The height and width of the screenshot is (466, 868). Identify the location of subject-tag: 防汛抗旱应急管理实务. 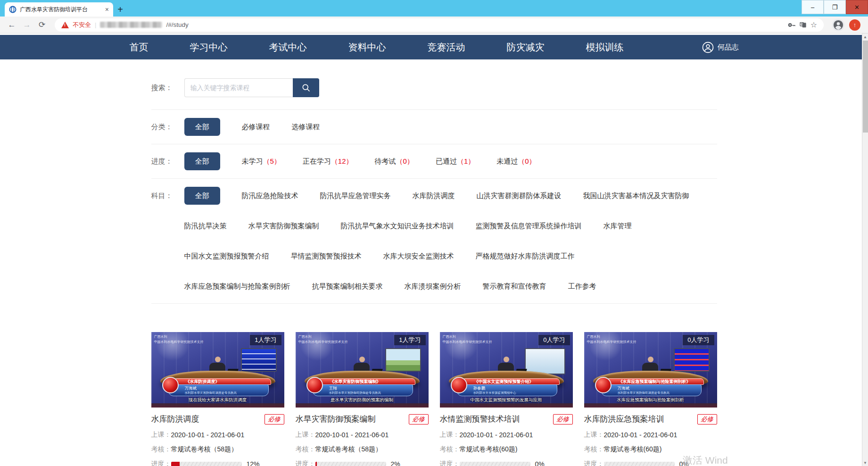
(355, 196).